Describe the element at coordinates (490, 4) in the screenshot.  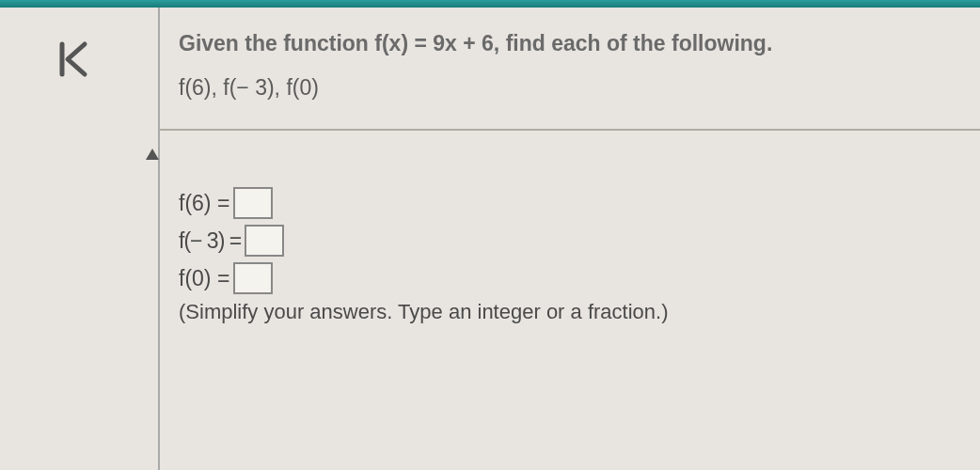
I see `top-accent-bar` at that location.